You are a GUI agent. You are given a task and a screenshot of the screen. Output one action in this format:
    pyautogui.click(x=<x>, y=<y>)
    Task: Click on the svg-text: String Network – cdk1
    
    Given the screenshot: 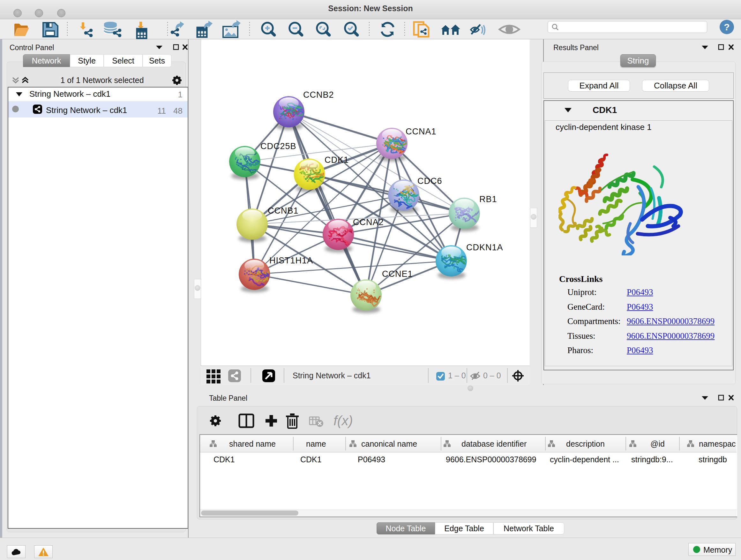 What is the action you would take?
    pyautogui.click(x=332, y=375)
    